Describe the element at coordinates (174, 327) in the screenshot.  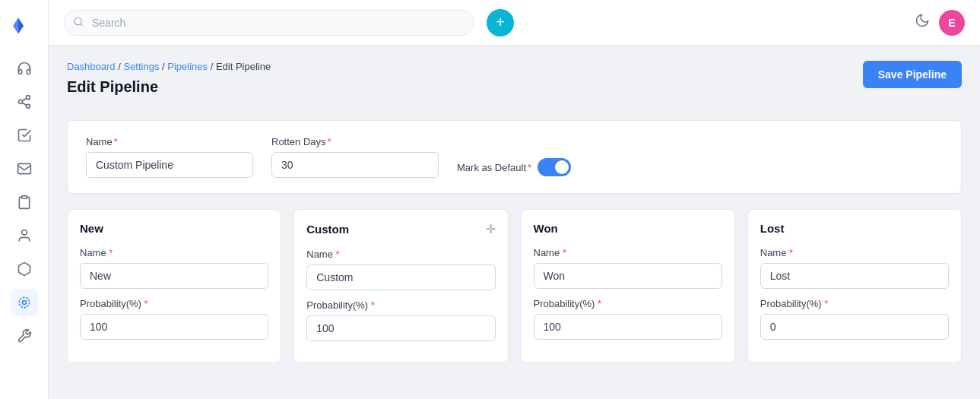
I see `stage-prob-input-new` at that location.